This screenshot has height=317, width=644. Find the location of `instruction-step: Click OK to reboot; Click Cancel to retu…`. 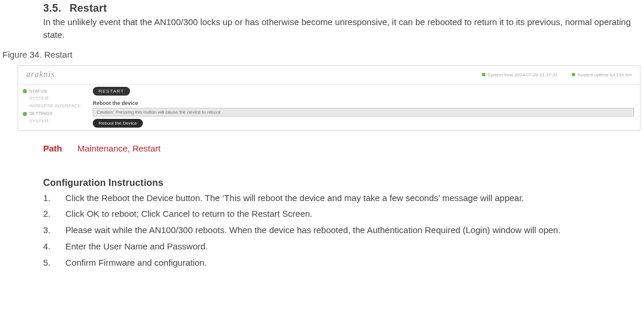

instruction-step: Click OK to reboot; Click Cancel to retu… is located at coordinates (341, 214).